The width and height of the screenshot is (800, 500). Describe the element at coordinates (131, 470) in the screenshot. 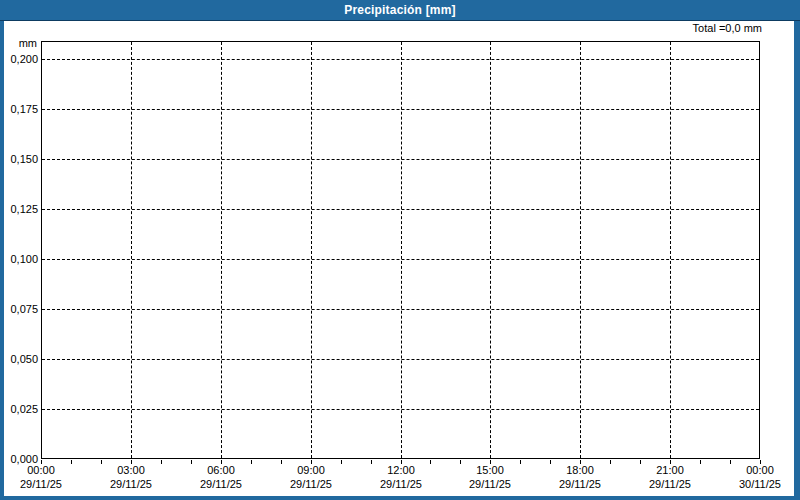

I see `x-axis-time-label: 03:00` at that location.